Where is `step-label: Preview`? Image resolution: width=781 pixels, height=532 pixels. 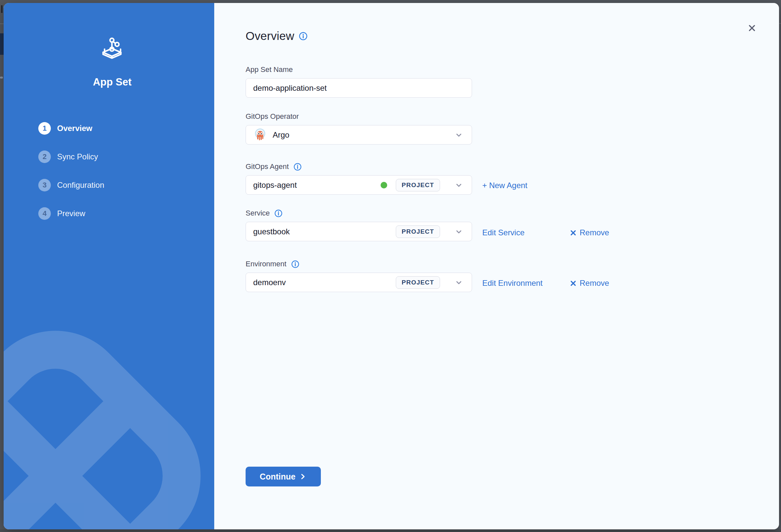 step-label: Preview is located at coordinates (71, 214).